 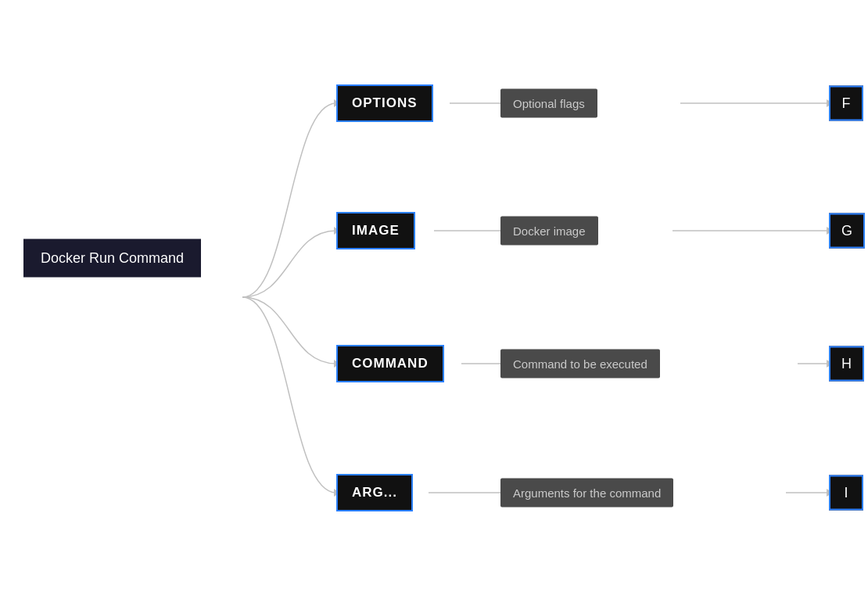 What do you see at coordinates (847, 231) in the screenshot?
I see `image-letter: G` at bounding box center [847, 231].